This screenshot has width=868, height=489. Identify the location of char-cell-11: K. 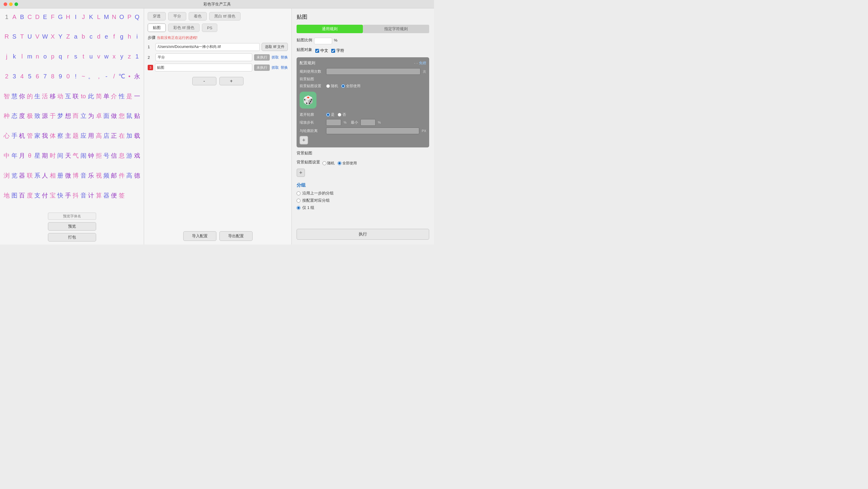
(91, 17).